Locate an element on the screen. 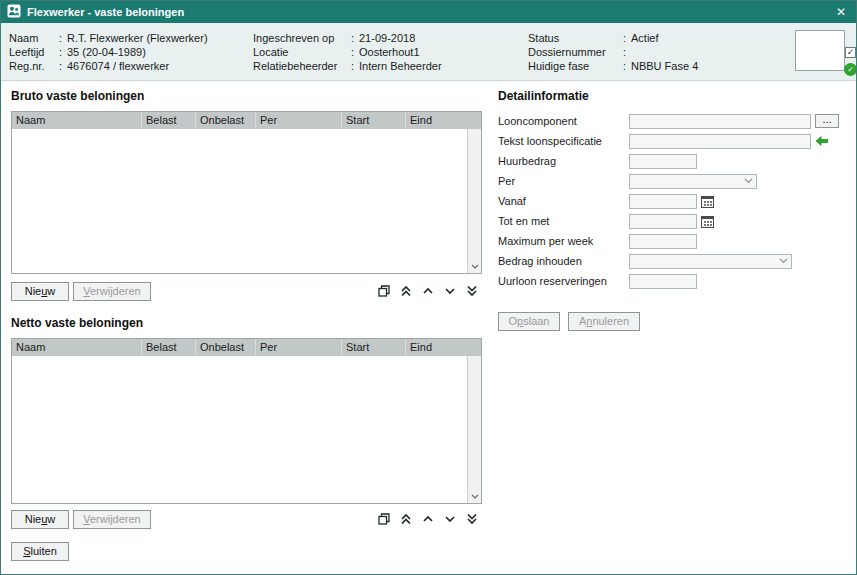 Image resolution: width=857 pixels, height=575 pixels. regnr-value: 4676074 / flexwerker is located at coordinates (118, 66).